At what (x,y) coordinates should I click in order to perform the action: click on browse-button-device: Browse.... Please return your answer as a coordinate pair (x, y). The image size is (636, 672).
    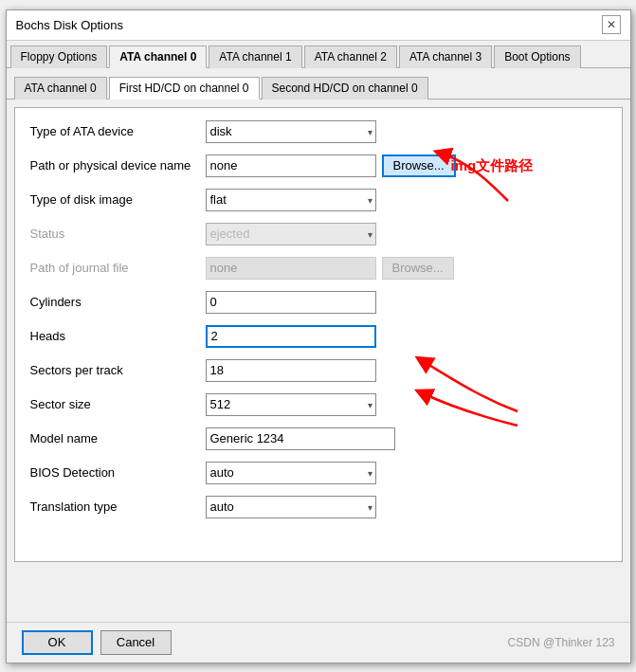
    Looking at the image, I should click on (419, 166).